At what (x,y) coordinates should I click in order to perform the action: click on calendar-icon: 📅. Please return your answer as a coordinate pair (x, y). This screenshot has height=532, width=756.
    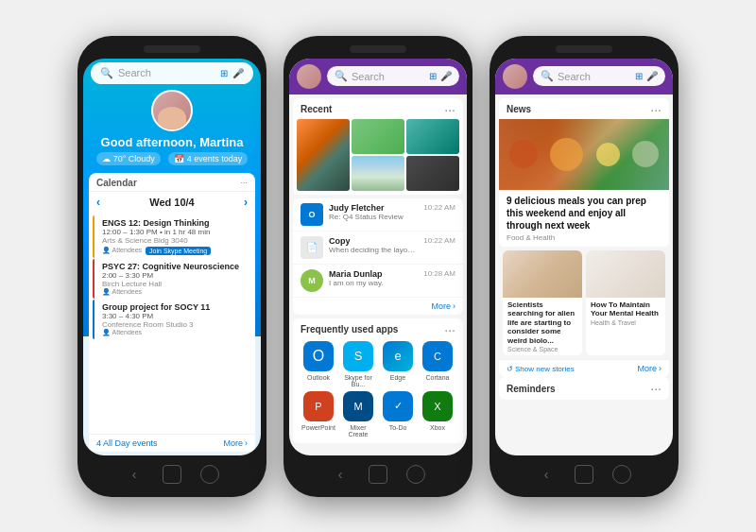
    Looking at the image, I should click on (180, 159).